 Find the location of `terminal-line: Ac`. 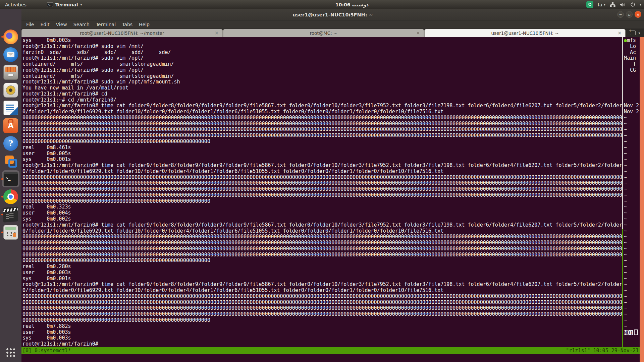

terminal-line: Ac is located at coordinates (632, 53).